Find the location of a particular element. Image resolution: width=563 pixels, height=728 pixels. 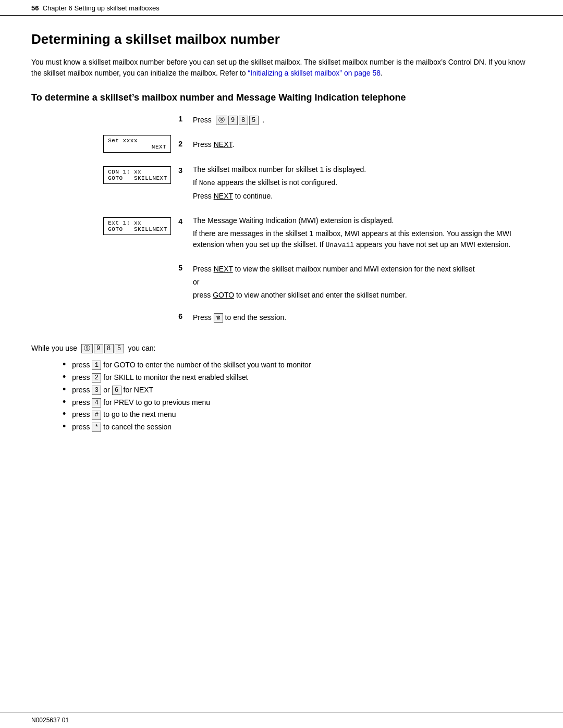

step-3-lcd: CDN 1: xx GOTO SKILL NEXT is located at coordinates (137, 175).